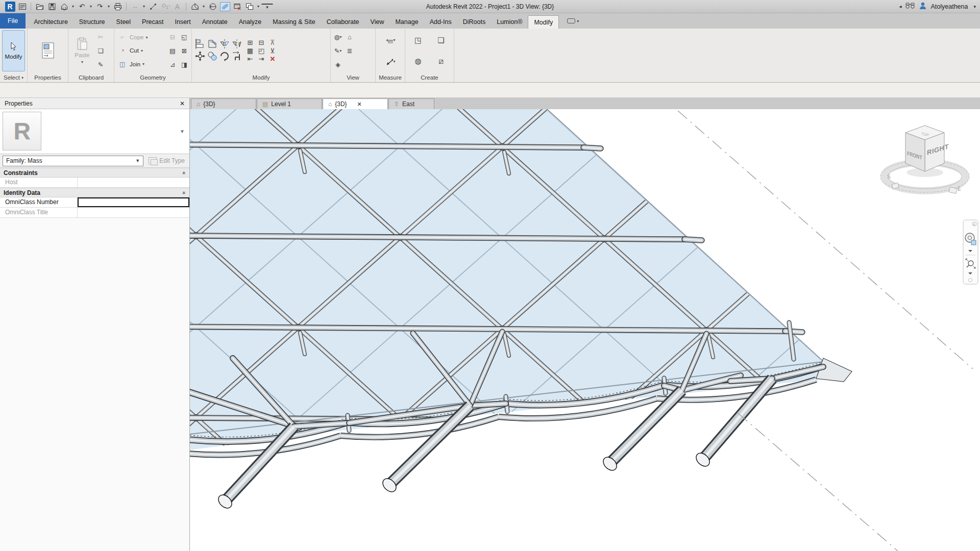  I want to click on offset-icon, so click(212, 45).